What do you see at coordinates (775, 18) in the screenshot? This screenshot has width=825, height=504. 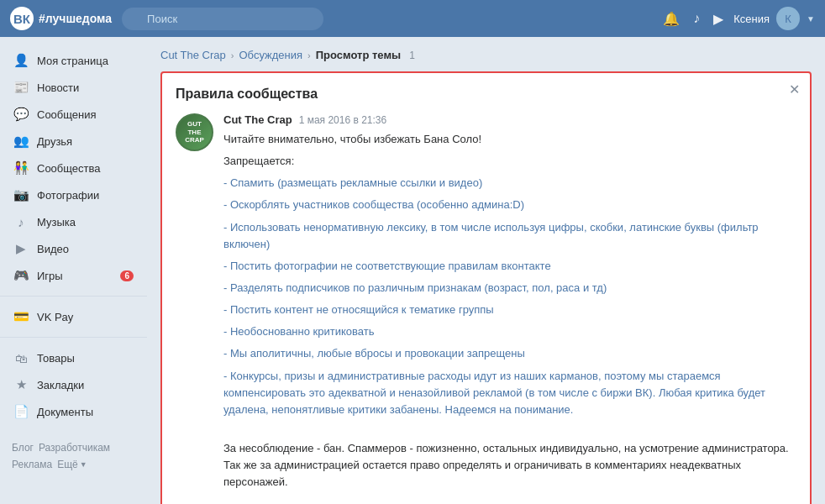 I see `topbar-user: Ксения К ▼` at bounding box center [775, 18].